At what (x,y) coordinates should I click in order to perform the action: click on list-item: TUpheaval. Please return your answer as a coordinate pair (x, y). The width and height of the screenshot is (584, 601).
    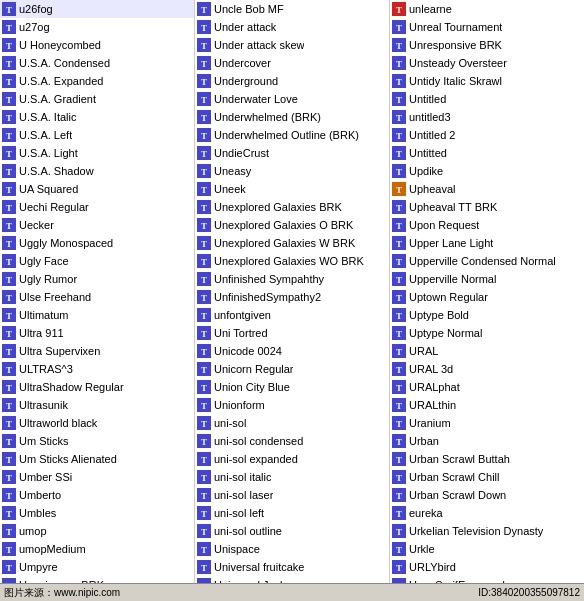
    Looking at the image, I should click on (487, 189).